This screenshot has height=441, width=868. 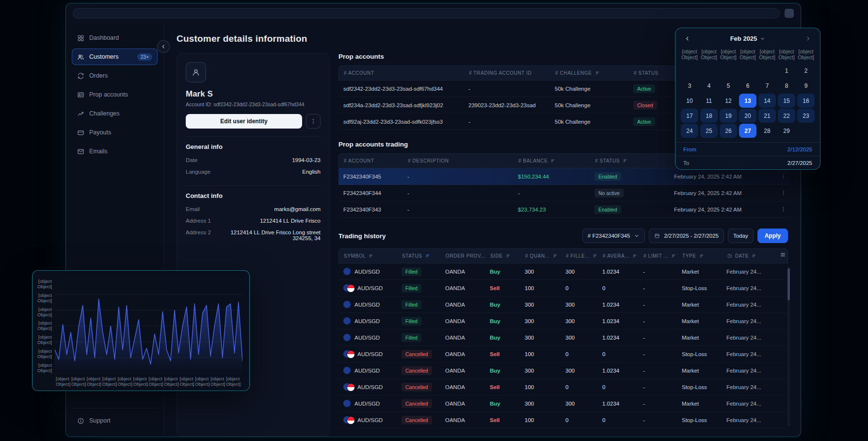 I want to click on calendar-day: 26, so click(x=728, y=131).